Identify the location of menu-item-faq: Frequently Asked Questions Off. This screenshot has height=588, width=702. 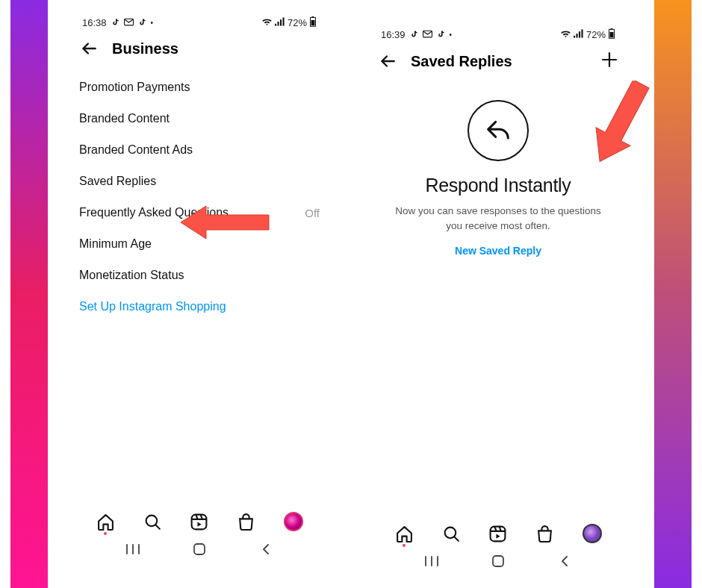
(199, 213).